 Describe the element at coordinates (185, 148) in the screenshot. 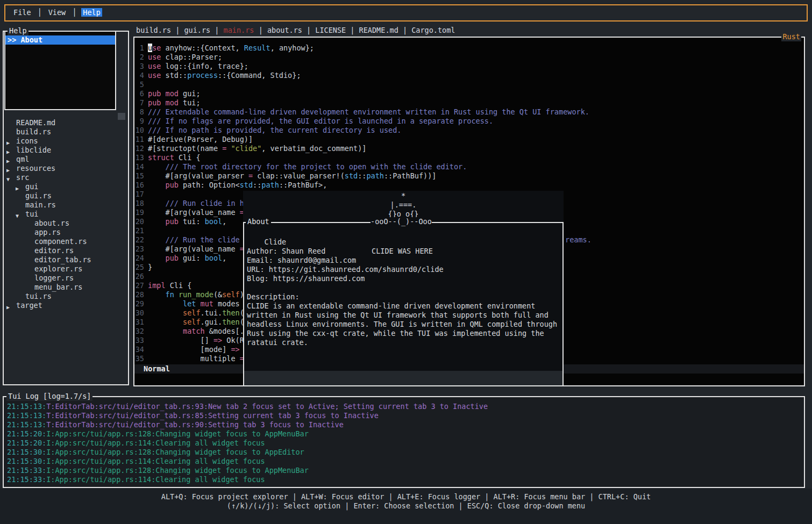

I see `code-token: #[structopt(name` at that location.